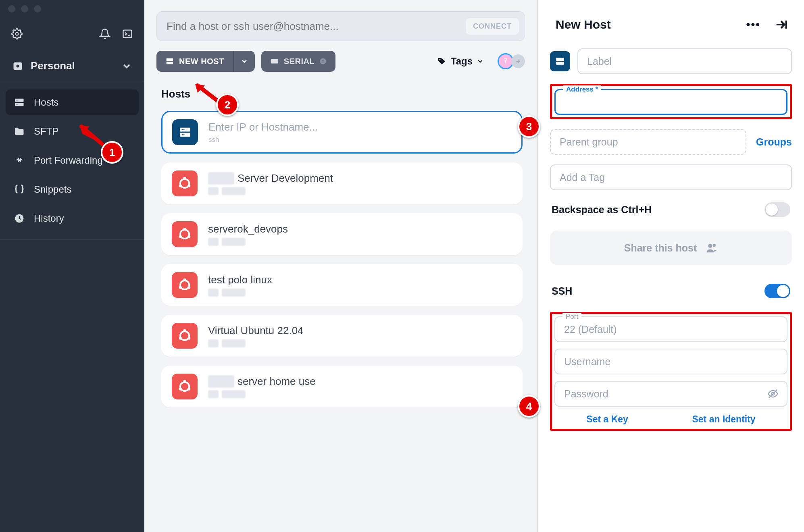 The width and height of the screenshot is (804, 532). I want to click on tag-field, so click(671, 177).